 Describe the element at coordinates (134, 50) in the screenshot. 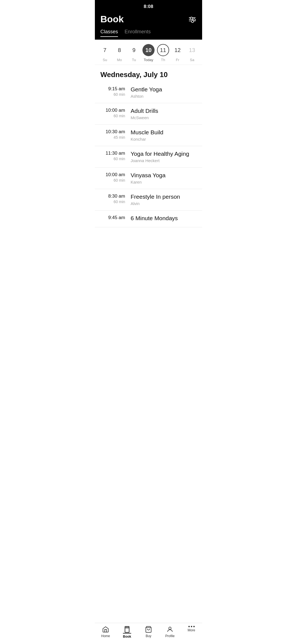

I see `day-number: 9` at that location.